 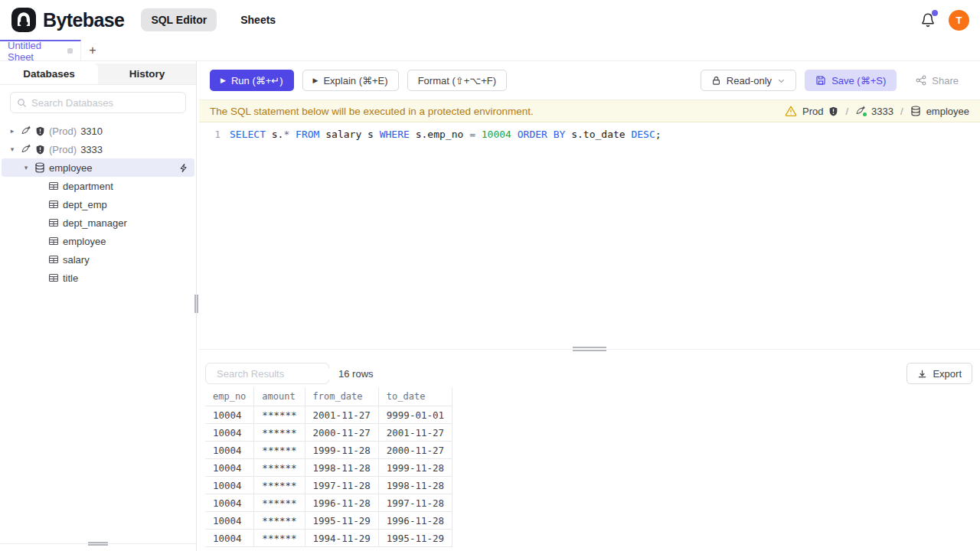 I want to click on column-header-emp_no: emp_no, so click(x=230, y=396).